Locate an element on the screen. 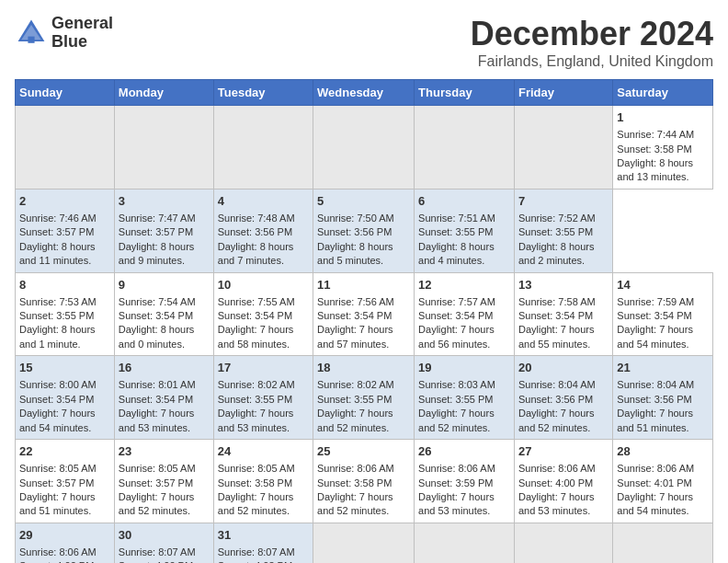 The image size is (728, 563). day-number: 2 is located at coordinates (64, 201).